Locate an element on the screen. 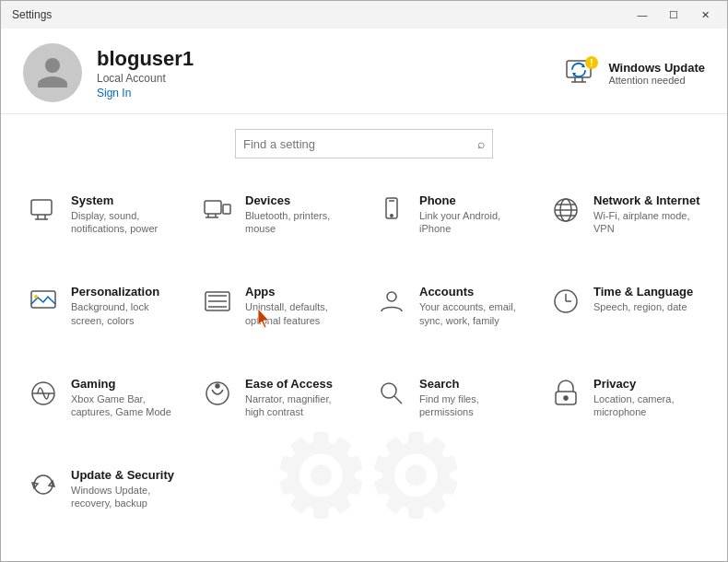 The height and width of the screenshot is (562, 728). setting-item-accounts: AccountsYour accounts, email, sync, work… is located at coordinates (452, 317).